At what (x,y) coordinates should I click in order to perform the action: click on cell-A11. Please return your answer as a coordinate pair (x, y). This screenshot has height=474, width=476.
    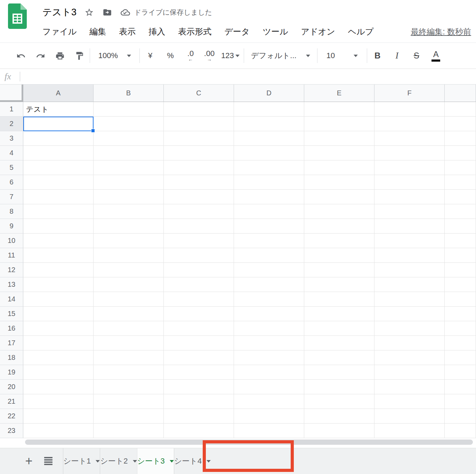
    Looking at the image, I should click on (58, 255).